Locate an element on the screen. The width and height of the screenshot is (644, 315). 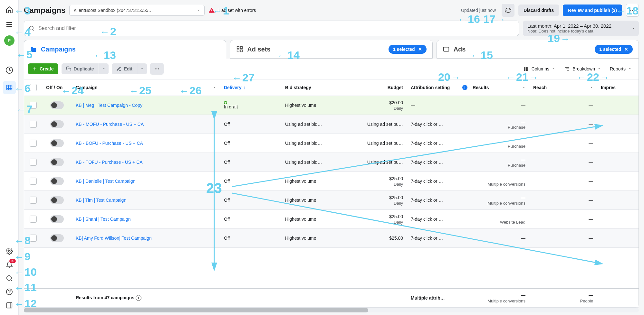
bell-icon: 99 is located at coordinates (9, 265).